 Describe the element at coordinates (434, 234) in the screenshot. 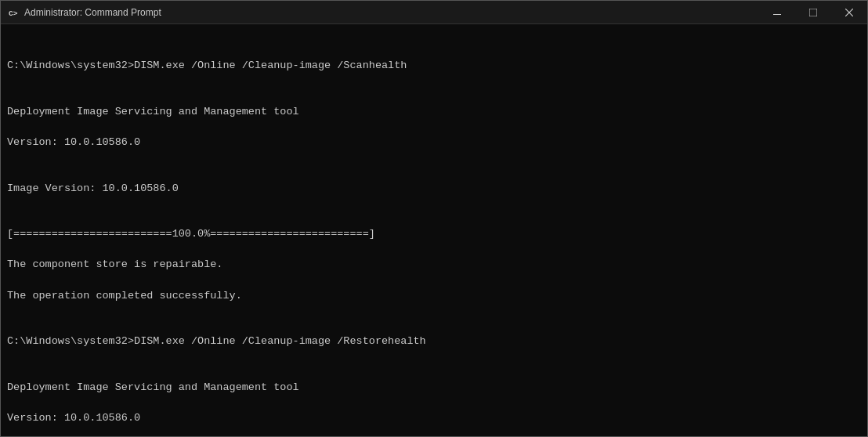

I see `terminal-line: [=========================100.0%========…` at that location.